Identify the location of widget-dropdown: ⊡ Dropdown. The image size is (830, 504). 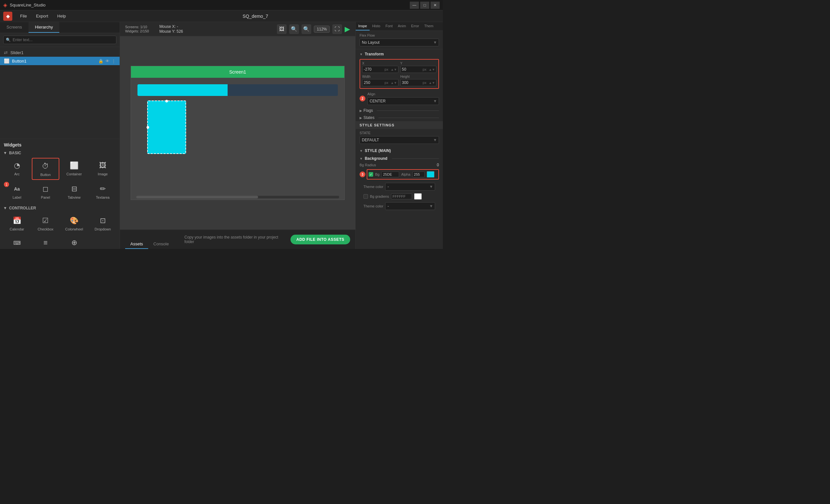
(103, 223).